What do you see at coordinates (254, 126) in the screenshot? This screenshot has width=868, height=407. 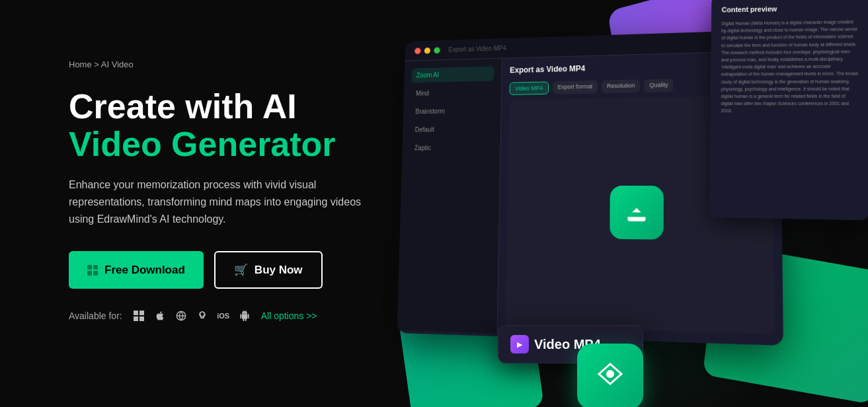 I see `page-headline: Create with AI Video Generator` at bounding box center [254, 126].